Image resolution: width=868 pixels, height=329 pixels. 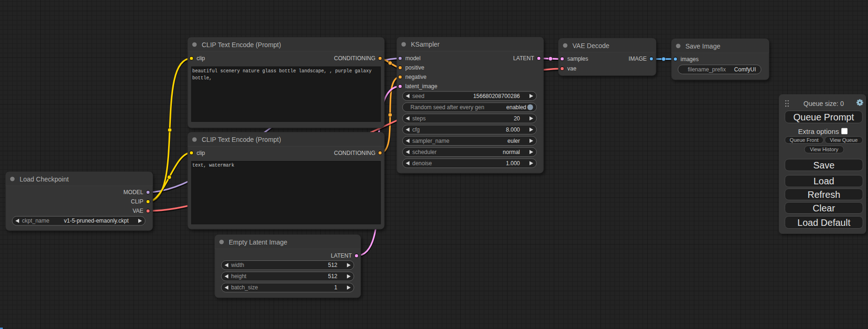 I want to click on svg-text: ComfyUI, so click(x=745, y=70).